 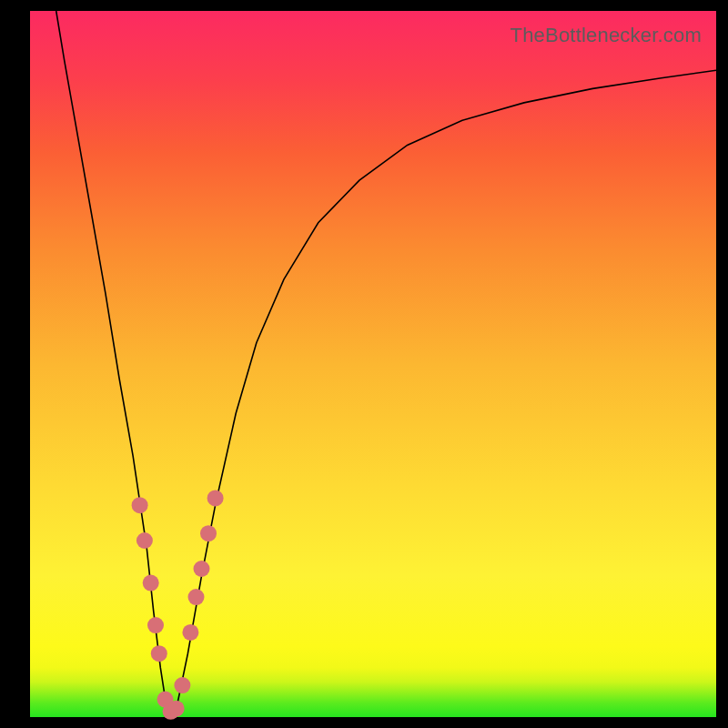 What do you see at coordinates (208, 533) in the screenshot?
I see `marker-cluster-right-upper` at bounding box center [208, 533].